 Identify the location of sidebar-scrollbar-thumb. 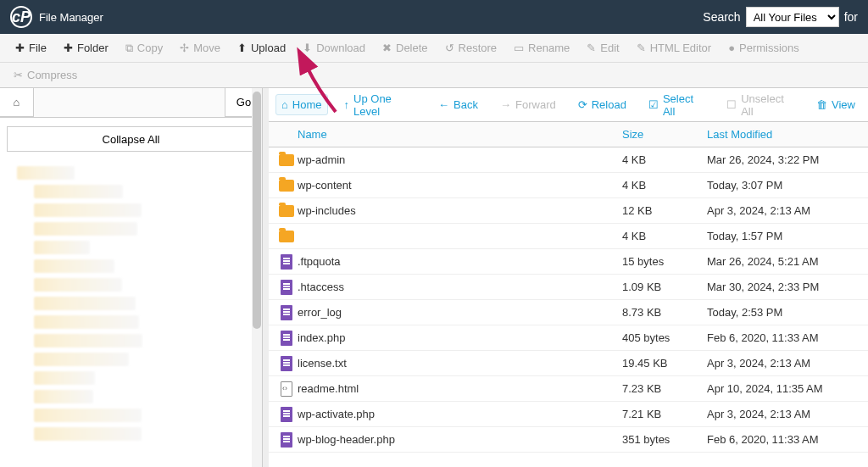
(257, 210).